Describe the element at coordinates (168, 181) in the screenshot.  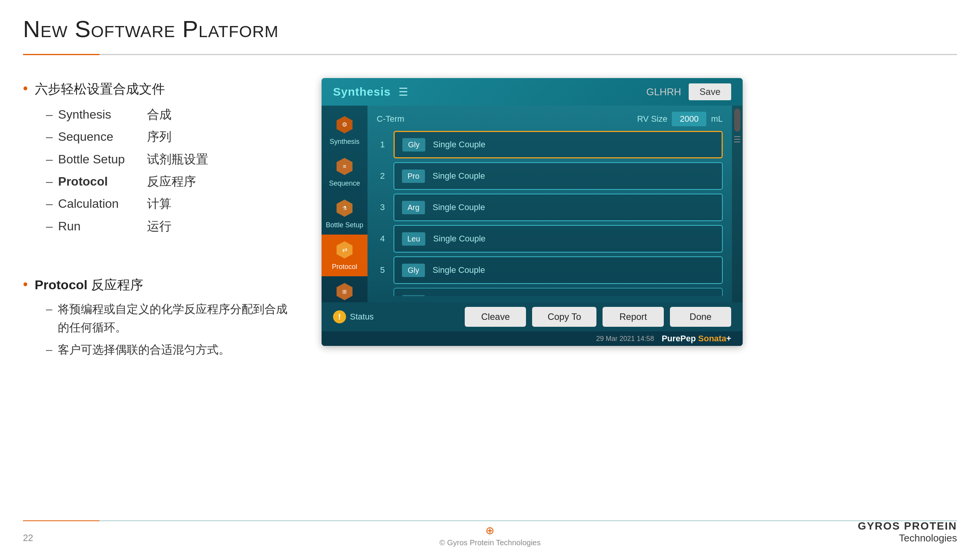
I see `list-item: – Protocol 反应程序` at that location.